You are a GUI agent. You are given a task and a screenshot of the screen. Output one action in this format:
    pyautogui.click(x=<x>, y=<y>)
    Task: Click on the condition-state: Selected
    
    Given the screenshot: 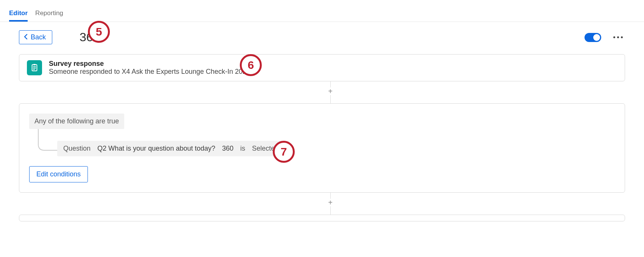 What is the action you would take?
    pyautogui.click(x=265, y=148)
    